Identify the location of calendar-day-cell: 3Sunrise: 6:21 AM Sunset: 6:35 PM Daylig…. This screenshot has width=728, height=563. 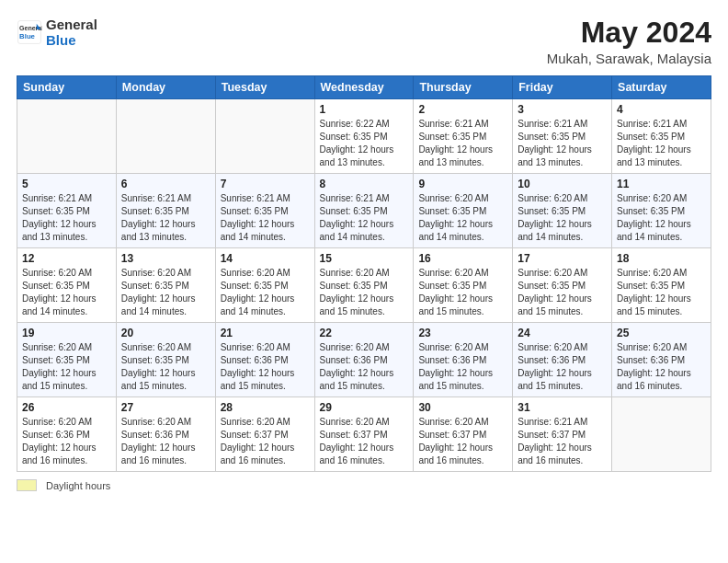
(563, 136).